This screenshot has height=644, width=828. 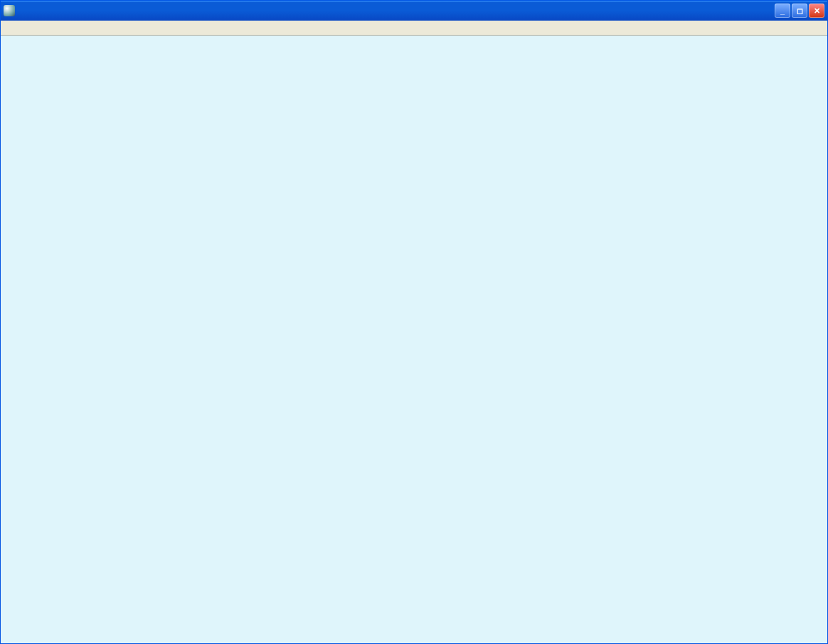 What do you see at coordinates (800, 11) in the screenshot?
I see `maximize-button: ◻` at bounding box center [800, 11].